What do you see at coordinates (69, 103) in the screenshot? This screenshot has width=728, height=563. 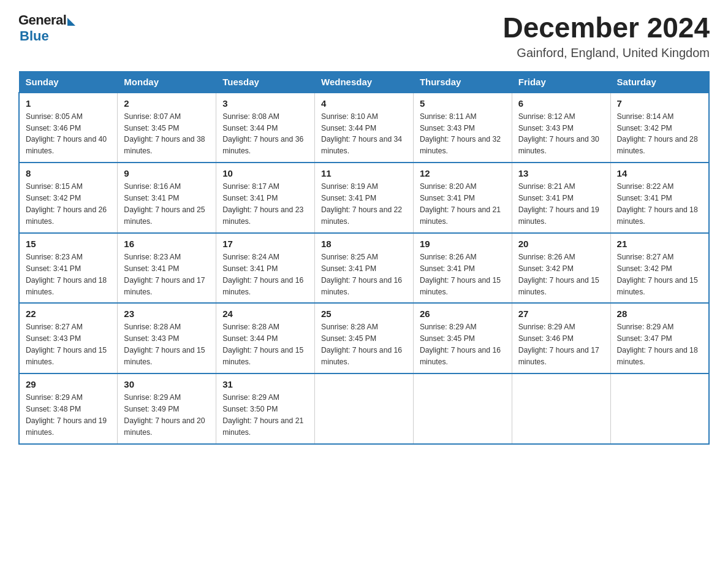 I see `day-number: 1` at bounding box center [69, 103].